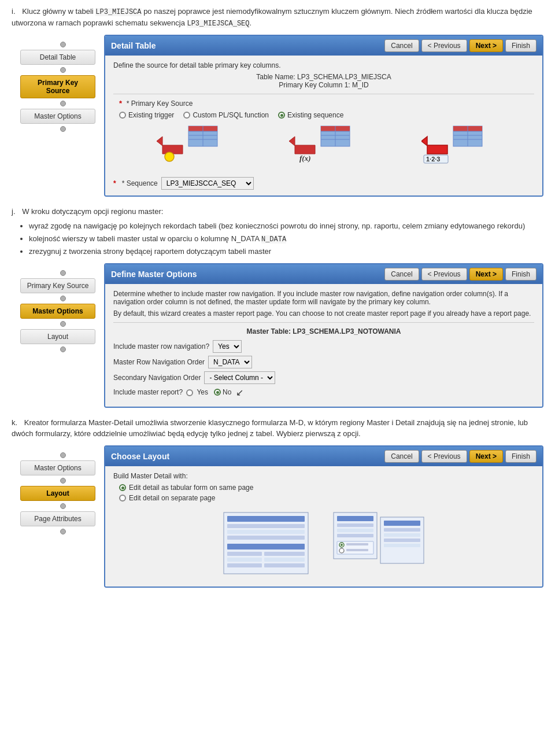  What do you see at coordinates (433, 159) in the screenshot?
I see `svg-text: 1·2·3` at bounding box center [433, 159].